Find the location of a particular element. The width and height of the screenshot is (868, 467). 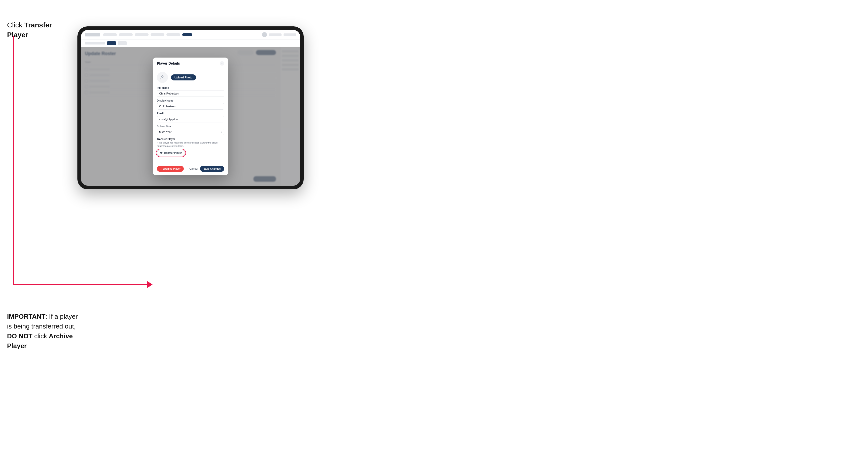

nav-item-roster is located at coordinates (187, 34).